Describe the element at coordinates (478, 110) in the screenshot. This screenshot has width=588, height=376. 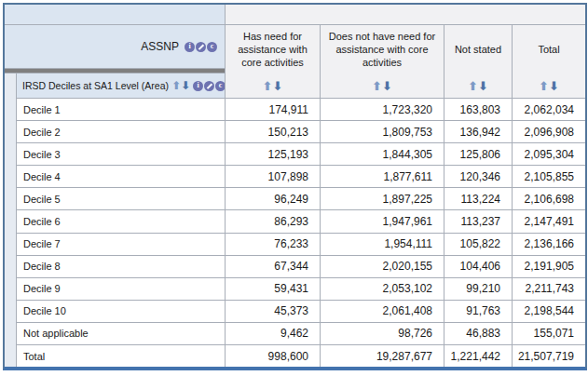
I see `value-cell: 163,803` at that location.